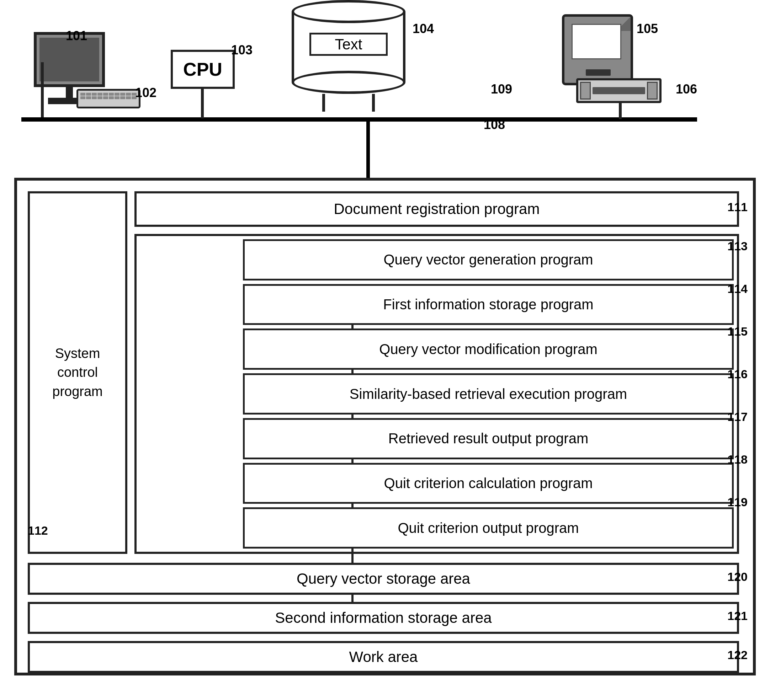  Describe the element at coordinates (737, 417) in the screenshot. I see `ref-117: 117` at that location.